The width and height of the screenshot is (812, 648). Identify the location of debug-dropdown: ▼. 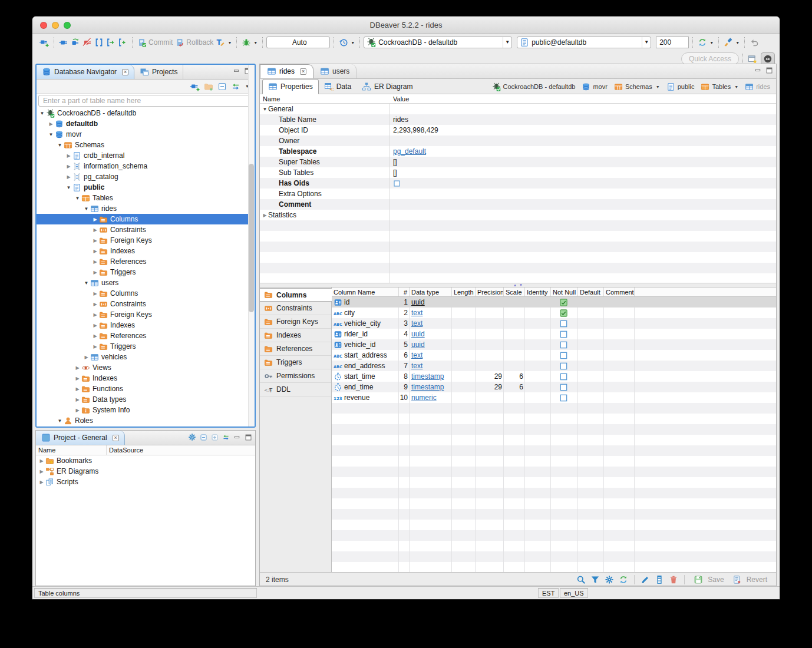
(250, 42).